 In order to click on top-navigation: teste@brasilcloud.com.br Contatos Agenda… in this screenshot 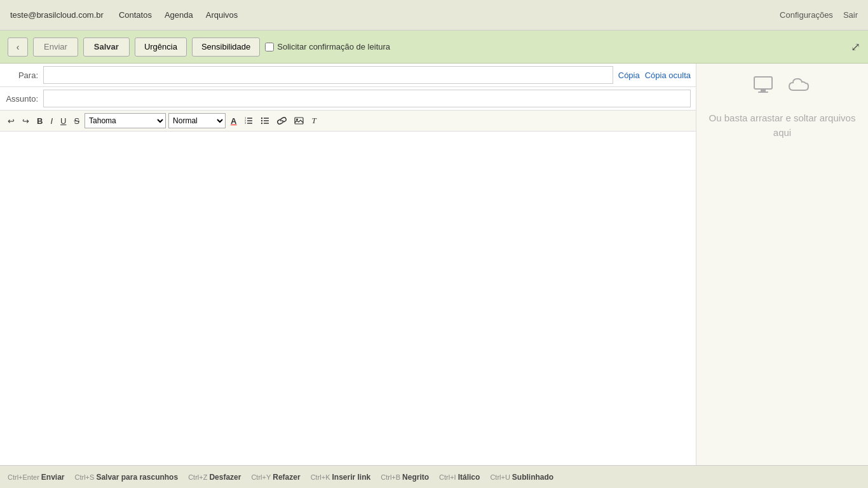, I will do `click(434, 15)`.